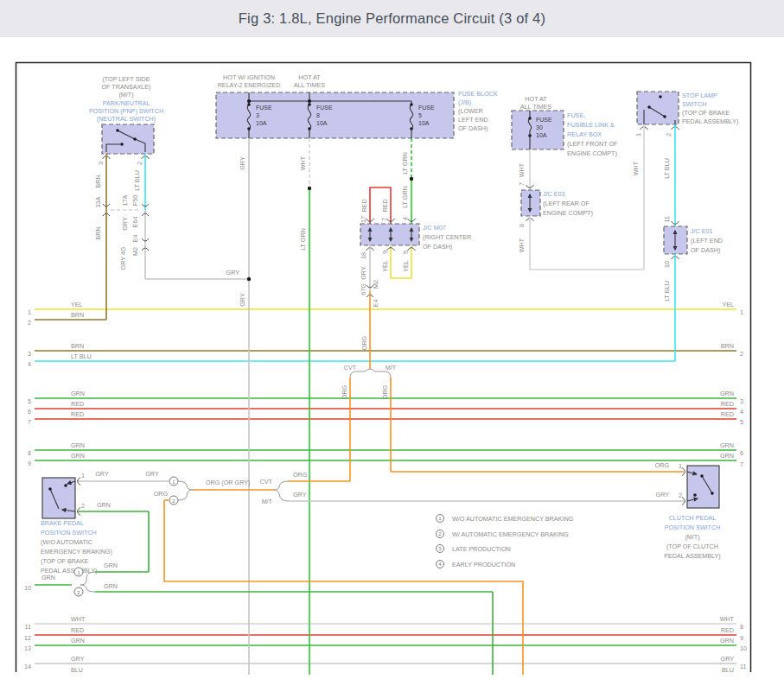 The image size is (784, 692). What do you see at coordinates (742, 422) in the screenshot?
I see `row-number: 5` at bounding box center [742, 422].